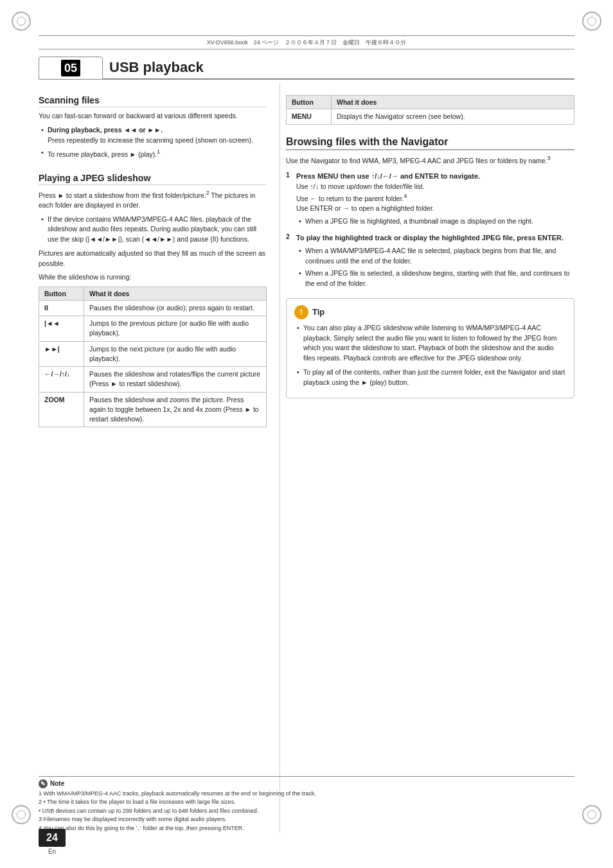 This screenshot has height=868, width=613. I want to click on nav-table-row: MENUDisplays the Navigator screen (see b…, so click(431, 117).